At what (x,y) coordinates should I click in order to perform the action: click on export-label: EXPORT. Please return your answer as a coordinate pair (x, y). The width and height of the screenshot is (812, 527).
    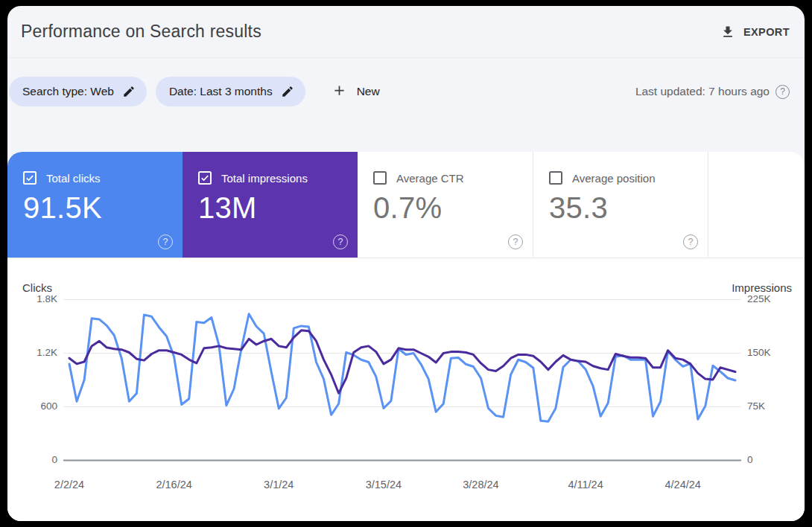
    Looking at the image, I should click on (767, 32).